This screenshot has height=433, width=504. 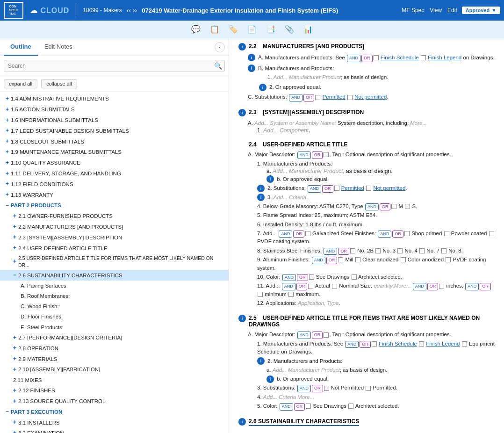 What do you see at coordinates (289, 397) in the screenshot?
I see `add-criteria-more: Add... Criteria More...` at bounding box center [289, 397].